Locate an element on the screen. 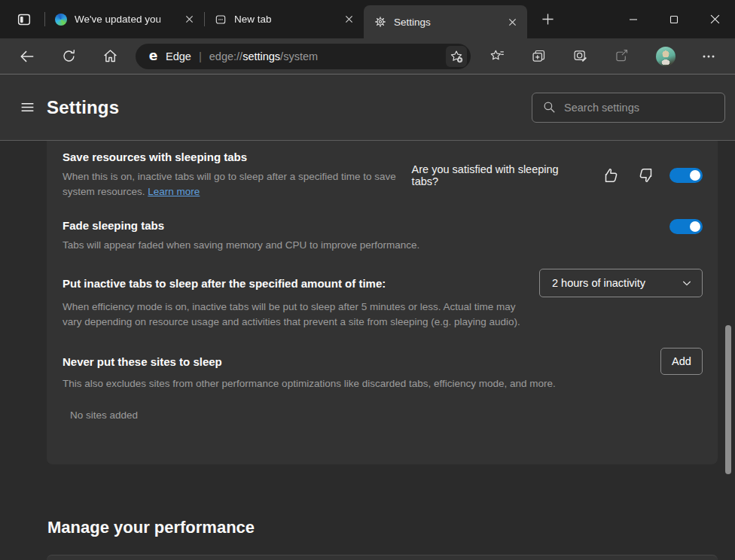  add-site-button: Add is located at coordinates (682, 361).